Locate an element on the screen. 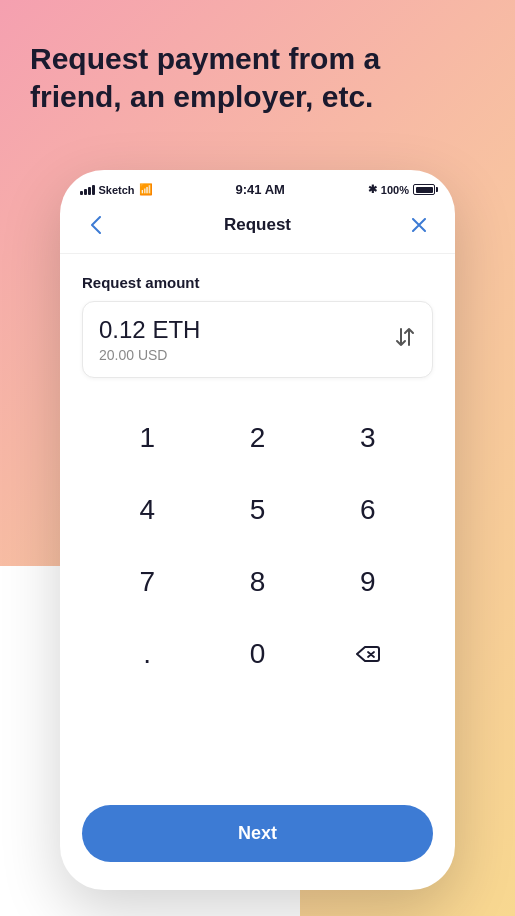 This screenshot has height=916, width=515. swap-currency-button is located at coordinates (405, 340).